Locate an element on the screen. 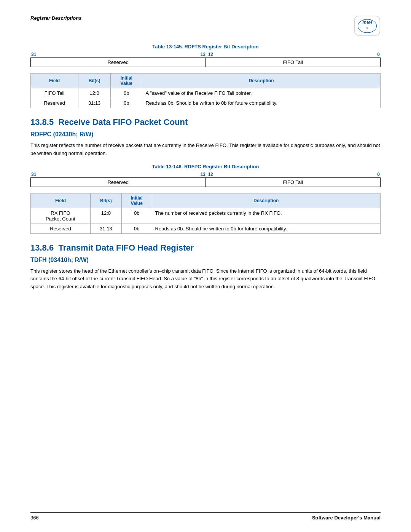 Image resolution: width=411 pixels, height=532 pixels. field-desc: The number of received packets currently… is located at coordinates (266, 216).